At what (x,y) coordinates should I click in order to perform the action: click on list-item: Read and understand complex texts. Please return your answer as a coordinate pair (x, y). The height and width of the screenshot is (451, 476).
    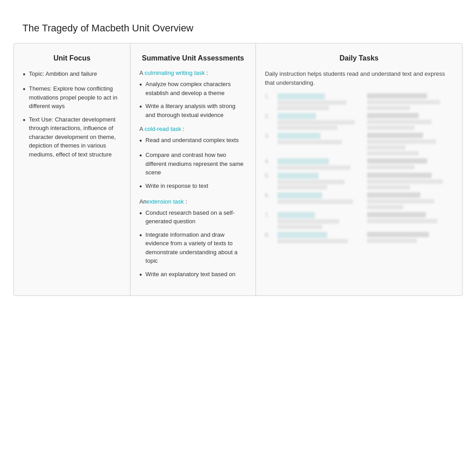
    Looking at the image, I should click on (193, 141).